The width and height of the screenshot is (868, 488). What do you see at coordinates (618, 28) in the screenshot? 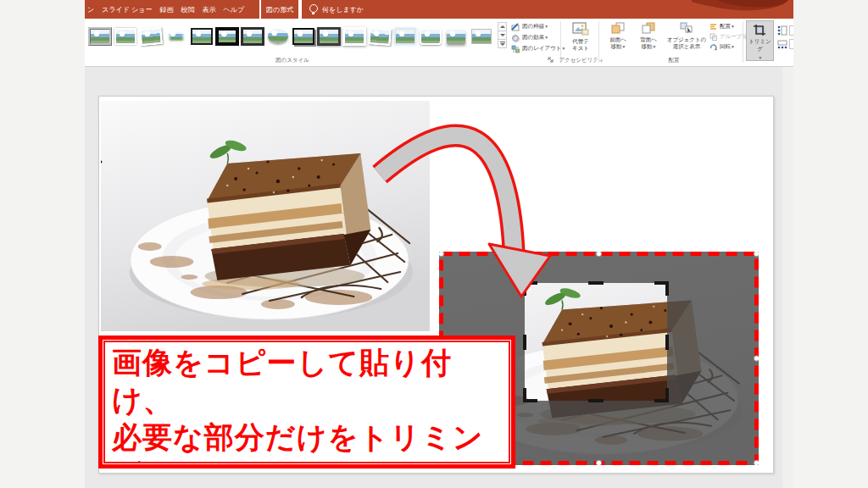
I see `bring-forward-icon` at bounding box center [618, 28].